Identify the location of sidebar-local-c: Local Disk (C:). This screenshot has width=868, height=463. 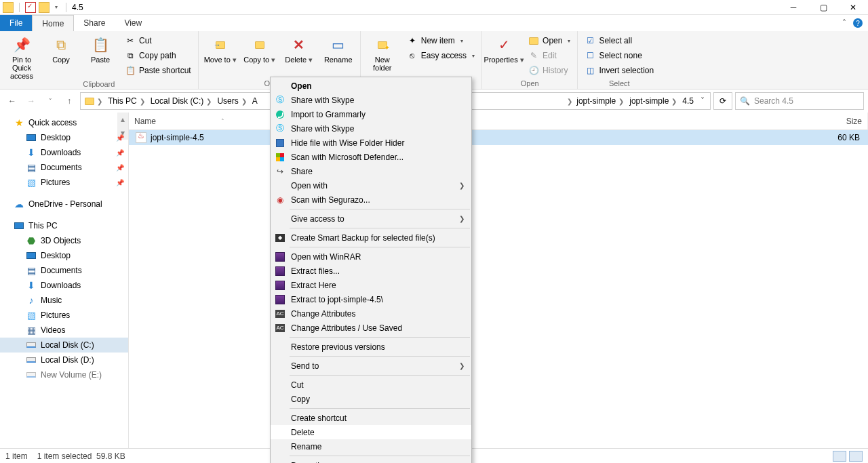
(64, 345).